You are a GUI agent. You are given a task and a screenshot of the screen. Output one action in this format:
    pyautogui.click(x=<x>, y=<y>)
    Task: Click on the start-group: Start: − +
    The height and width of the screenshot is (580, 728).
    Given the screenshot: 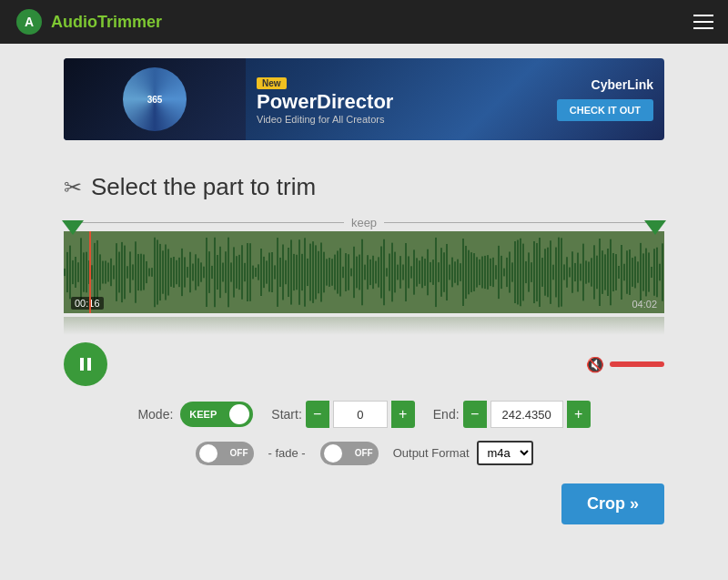 What is the action you would take?
    pyautogui.click(x=342, y=414)
    